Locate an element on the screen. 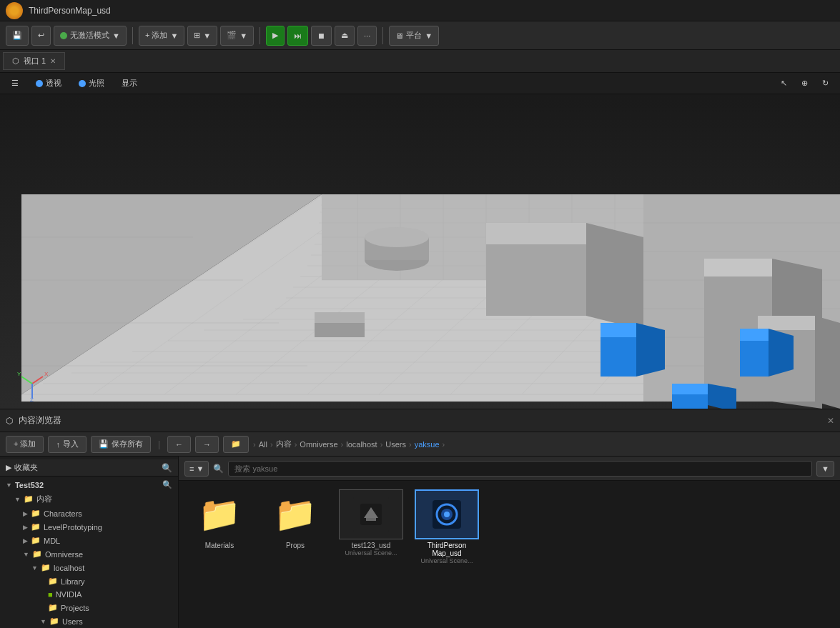  rotate-button: ↻ is located at coordinates (825, 83).